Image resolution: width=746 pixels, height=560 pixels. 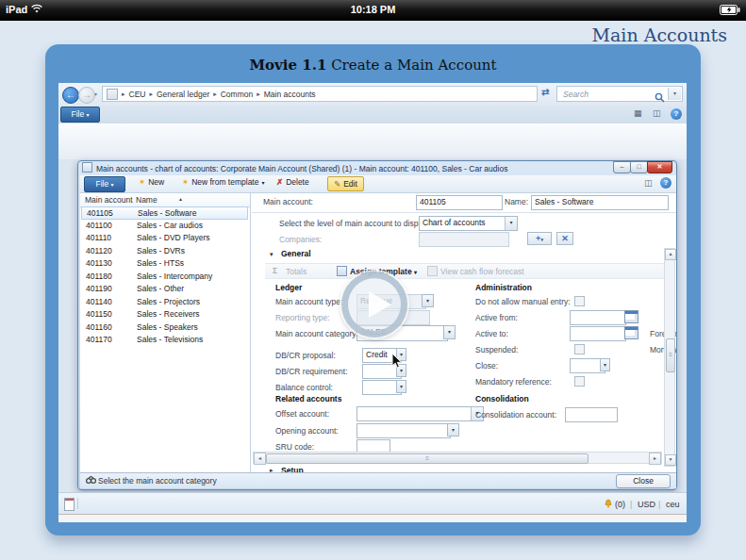 What do you see at coordinates (302, 169) in the screenshot?
I see `window-title-text: Main accounts - chart of accounts: Corpo…` at bounding box center [302, 169].